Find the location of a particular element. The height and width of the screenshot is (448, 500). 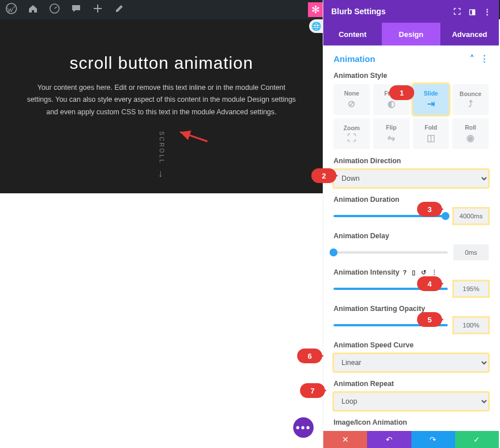

callout-5: 5 is located at coordinates (430, 320).